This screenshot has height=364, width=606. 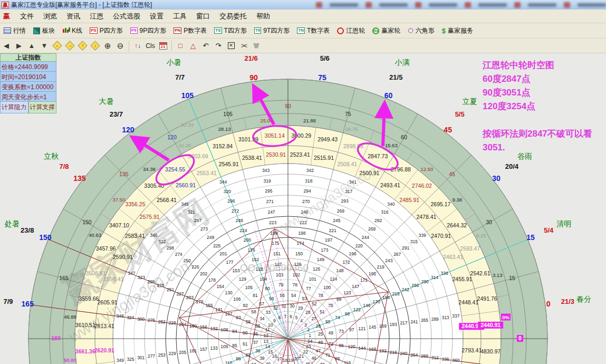 I want to click on wheel-number: 292, so click(x=378, y=221).